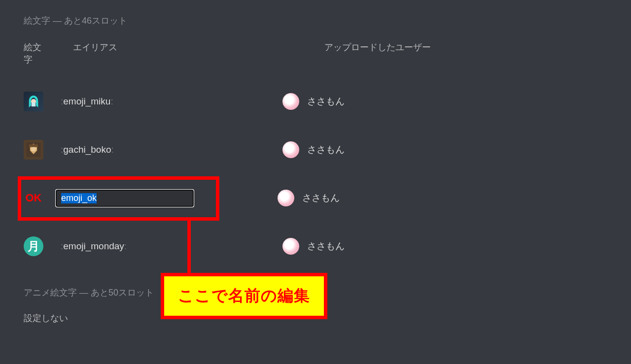  What do you see at coordinates (316, 101) in the screenshot?
I see `emoji-row: :emoji_miku: ささもん` at bounding box center [316, 101].